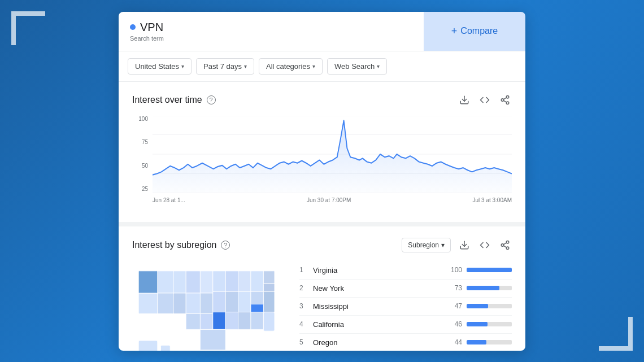 Image resolution: width=644 pixels, height=362 pixels. What do you see at coordinates (167, 100) in the screenshot?
I see `iot-title: Interest over time` at bounding box center [167, 100].